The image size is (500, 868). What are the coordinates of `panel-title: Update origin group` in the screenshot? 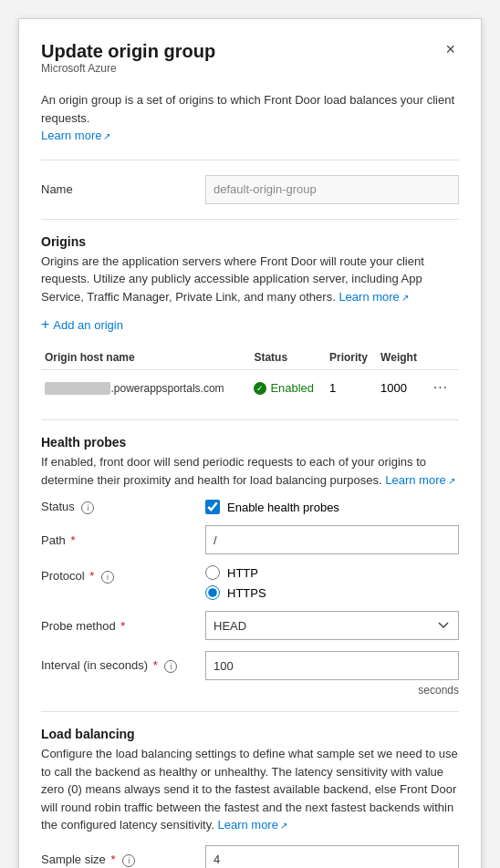 It's located at (128, 51).